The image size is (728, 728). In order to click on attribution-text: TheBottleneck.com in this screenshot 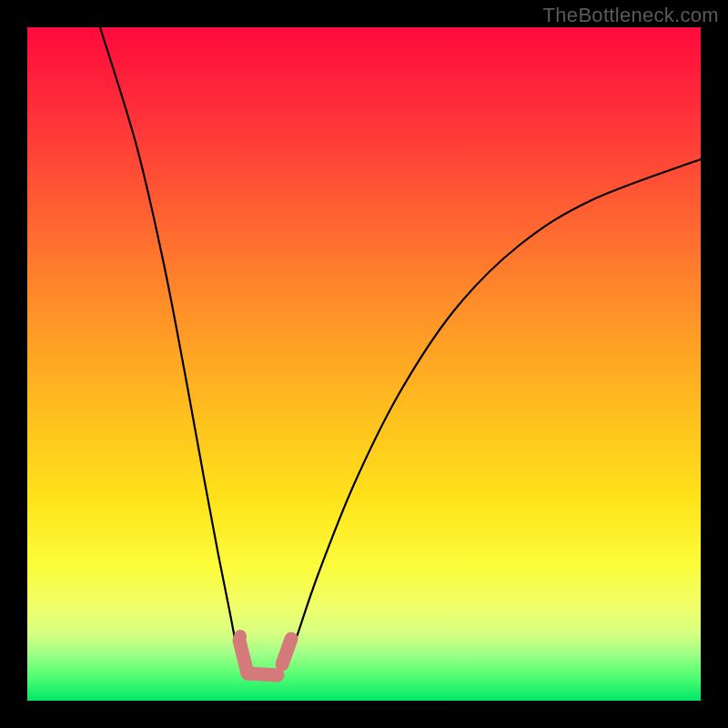, I will do `click(632, 15)`.